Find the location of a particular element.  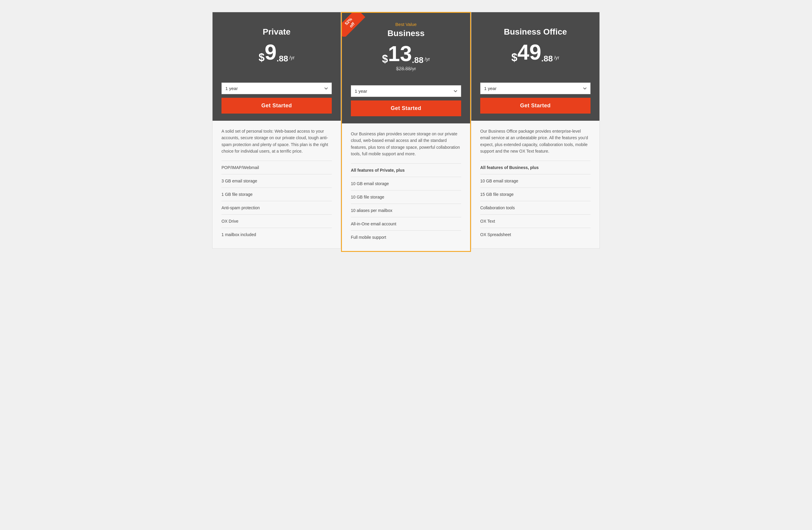

price-original: $28.88/yr is located at coordinates (406, 69).